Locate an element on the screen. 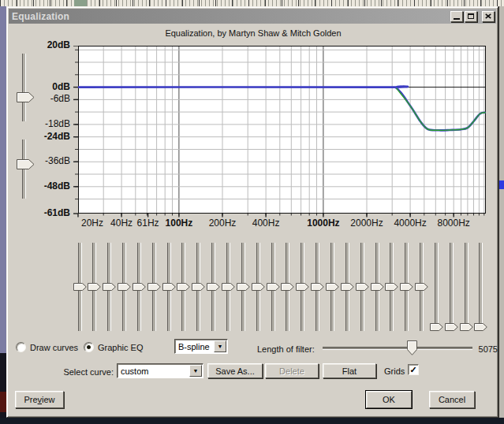 Image resolution: width=504 pixels, height=424 pixels. y-axis-tick-label: -61dB is located at coordinates (49, 213).